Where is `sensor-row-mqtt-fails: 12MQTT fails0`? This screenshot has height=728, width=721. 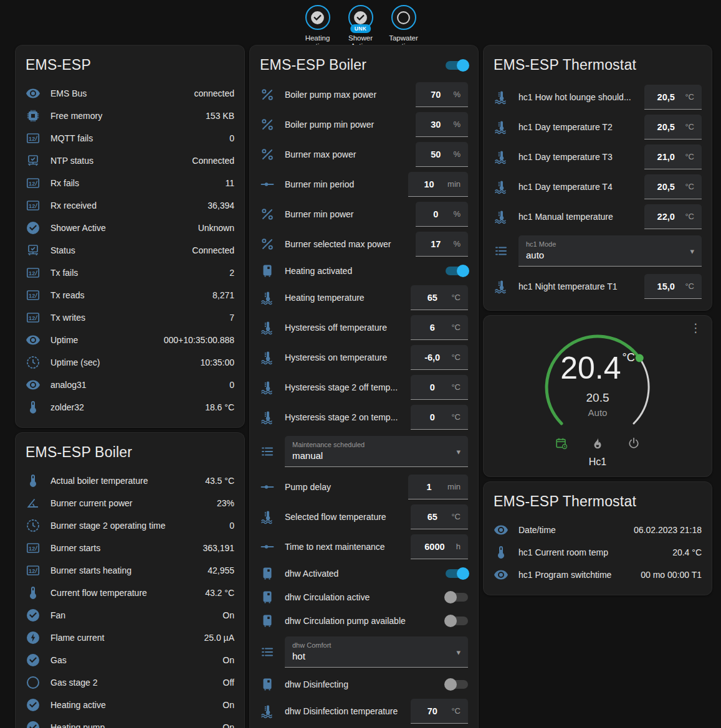 sensor-row-mqtt-fails: 12MQTT fails0 is located at coordinates (130, 138).